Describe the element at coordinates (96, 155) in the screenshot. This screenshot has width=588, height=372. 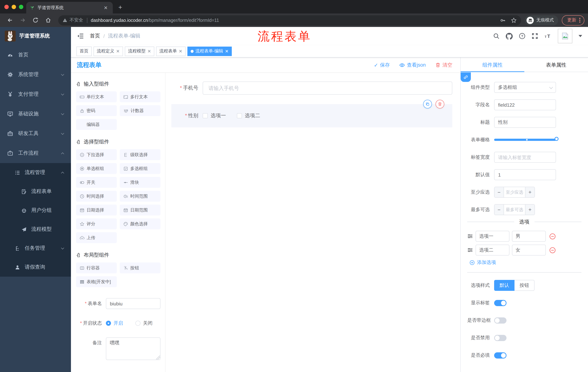
I see `component-select: 下拉选择` at that location.